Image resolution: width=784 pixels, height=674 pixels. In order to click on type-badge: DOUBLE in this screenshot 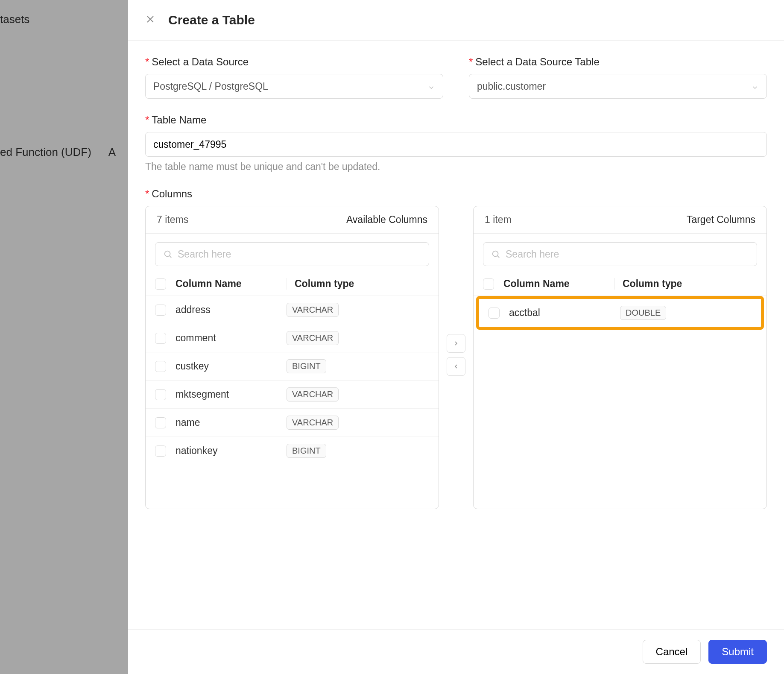, I will do `click(643, 313)`.